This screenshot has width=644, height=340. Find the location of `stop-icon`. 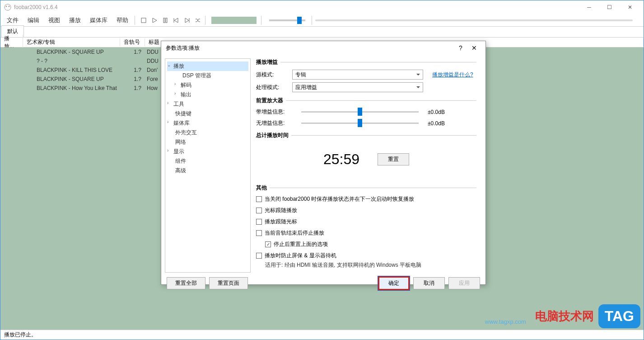

stop-icon is located at coordinates (144, 20).